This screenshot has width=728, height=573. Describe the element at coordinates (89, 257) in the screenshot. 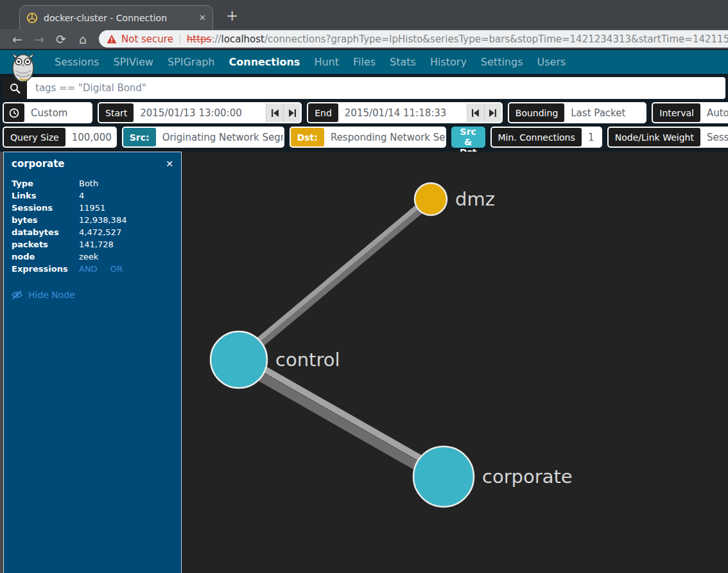

I see `row-value: zeek` at that location.